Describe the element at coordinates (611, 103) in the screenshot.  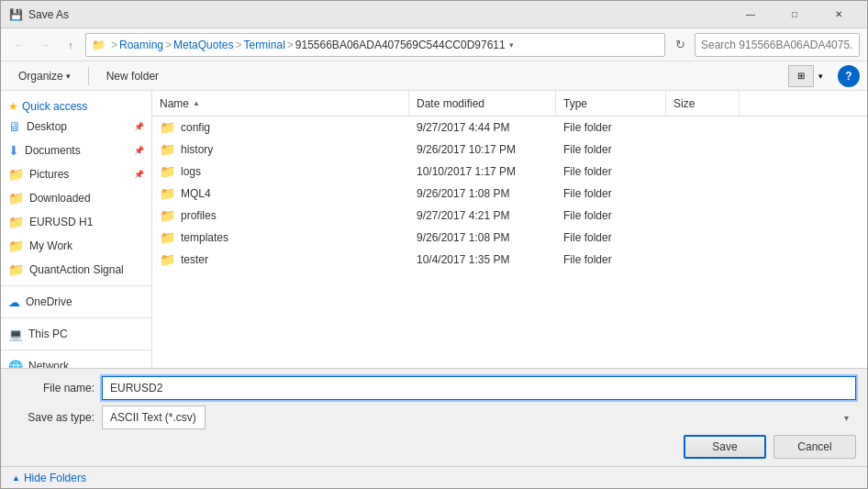
I see `col-header-type: Type` at that location.